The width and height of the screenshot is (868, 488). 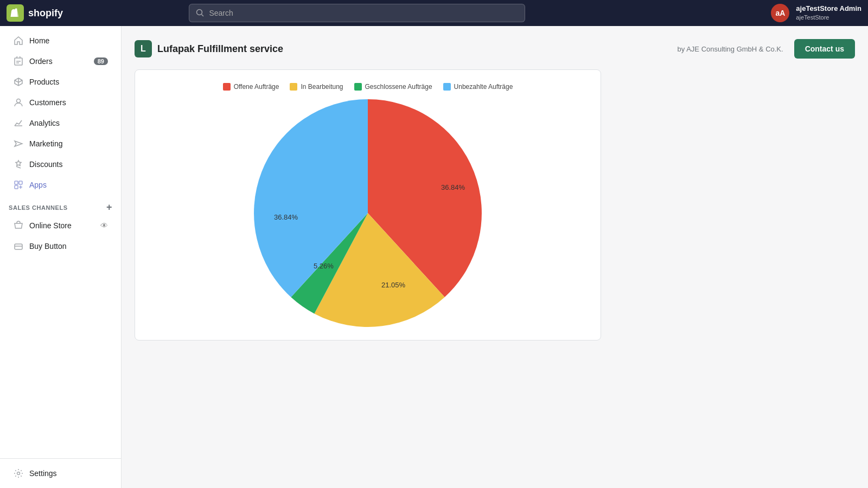 I want to click on products-icon, so click(x=18, y=82).